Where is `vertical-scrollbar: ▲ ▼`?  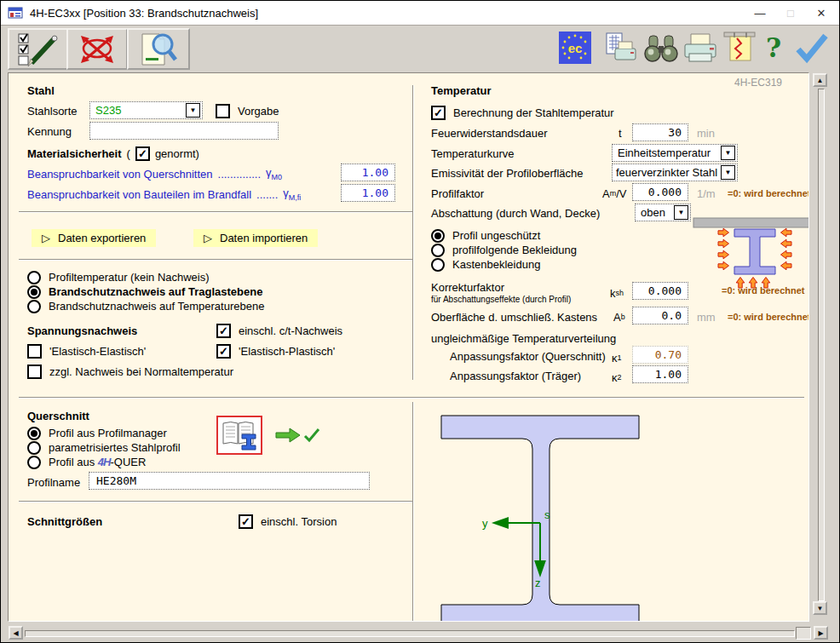
vertical-scrollbar: ▲ ▼ is located at coordinates (821, 347).